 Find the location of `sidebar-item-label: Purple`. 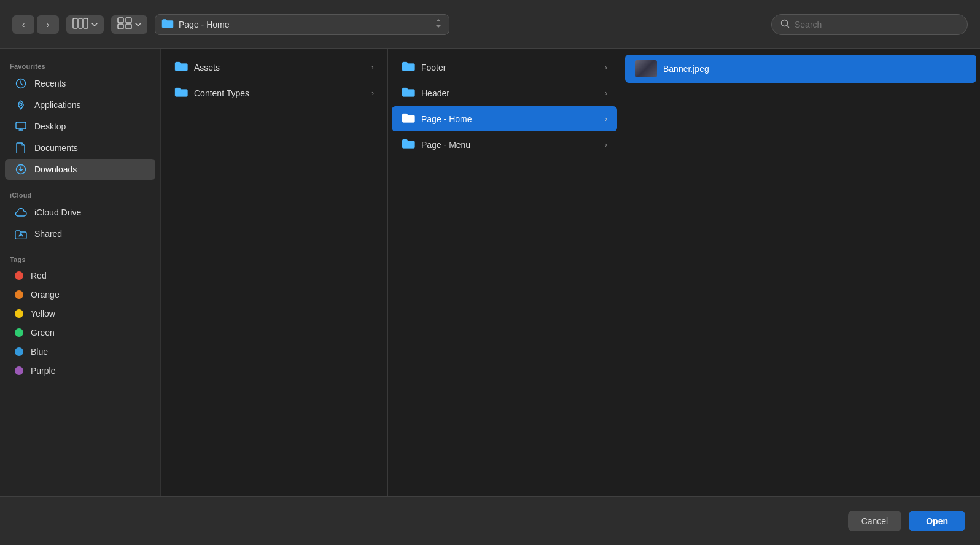

sidebar-item-label: Purple is located at coordinates (43, 371).